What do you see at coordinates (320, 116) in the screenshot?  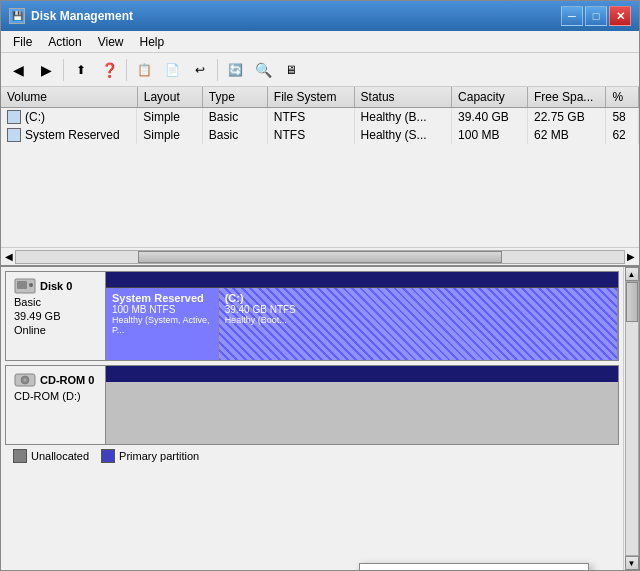 I see `disk-table: Volume Layout Type File System Status Ca…` at bounding box center [320, 116].